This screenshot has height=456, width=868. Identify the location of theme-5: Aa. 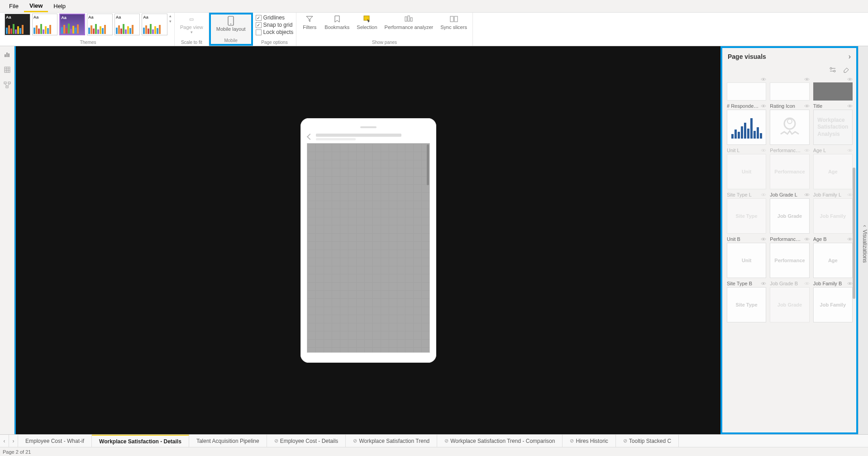
(128, 24).